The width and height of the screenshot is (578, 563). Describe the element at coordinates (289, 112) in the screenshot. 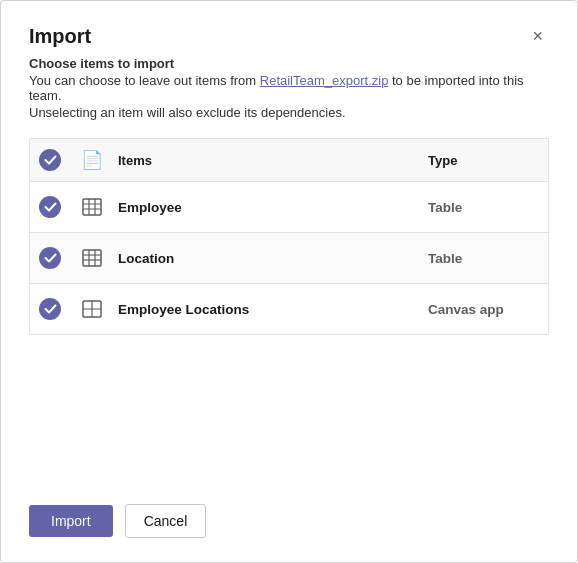

I see `note-text: Unselecting an item will also exclude it…` at that location.